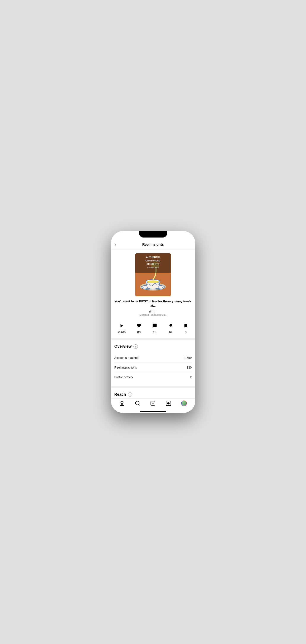  I want to click on stat-saves: 9, so click(186, 328).